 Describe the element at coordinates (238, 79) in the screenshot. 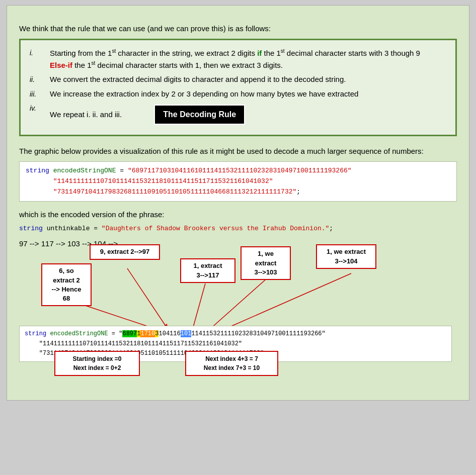

I see `rule-item-ii: ii. We convert the extracted decimal dig…` at that location.